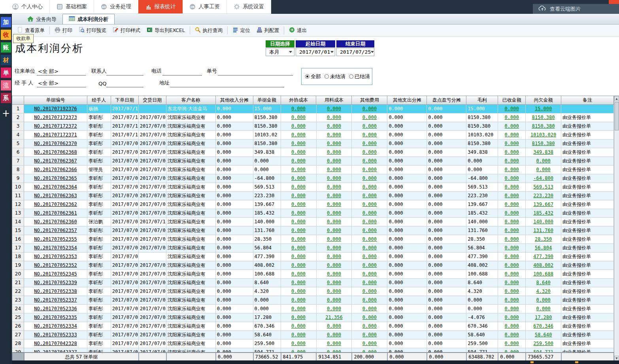  I want to click on cell-no: NO.201707052338, so click(56, 292).